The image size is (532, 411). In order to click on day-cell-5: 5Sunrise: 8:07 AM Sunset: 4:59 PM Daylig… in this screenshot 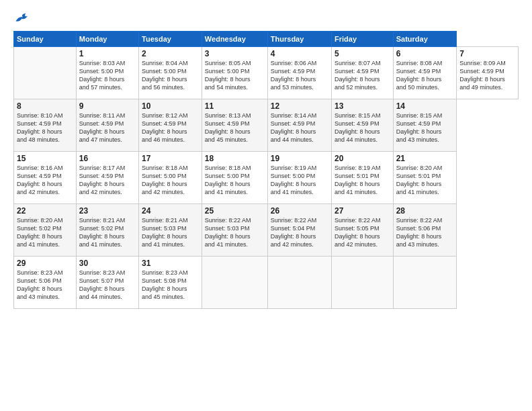, I will do `click(363, 73)`.